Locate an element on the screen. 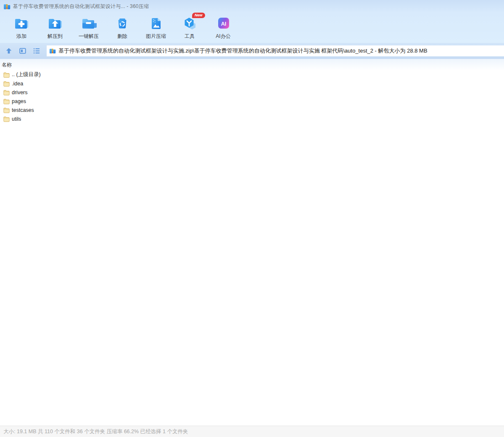 The height and width of the screenshot is (437, 504). file-row: drivers is located at coordinates (252, 93).